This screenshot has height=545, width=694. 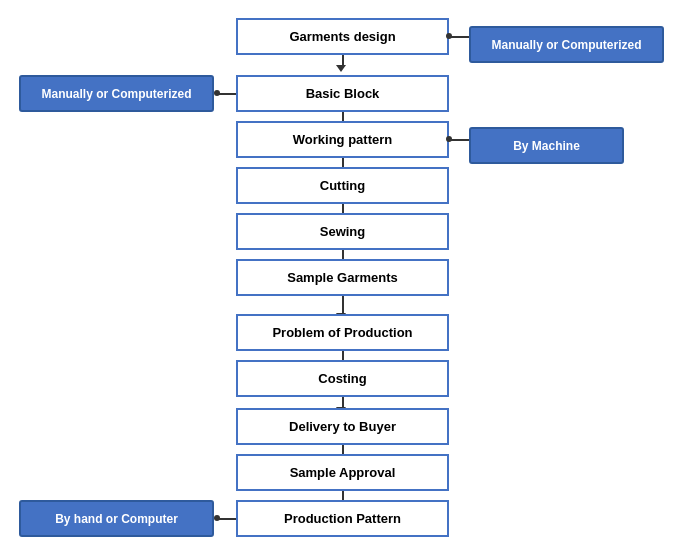 I want to click on box-working-pattern-label: Working pattern, so click(x=342, y=140).